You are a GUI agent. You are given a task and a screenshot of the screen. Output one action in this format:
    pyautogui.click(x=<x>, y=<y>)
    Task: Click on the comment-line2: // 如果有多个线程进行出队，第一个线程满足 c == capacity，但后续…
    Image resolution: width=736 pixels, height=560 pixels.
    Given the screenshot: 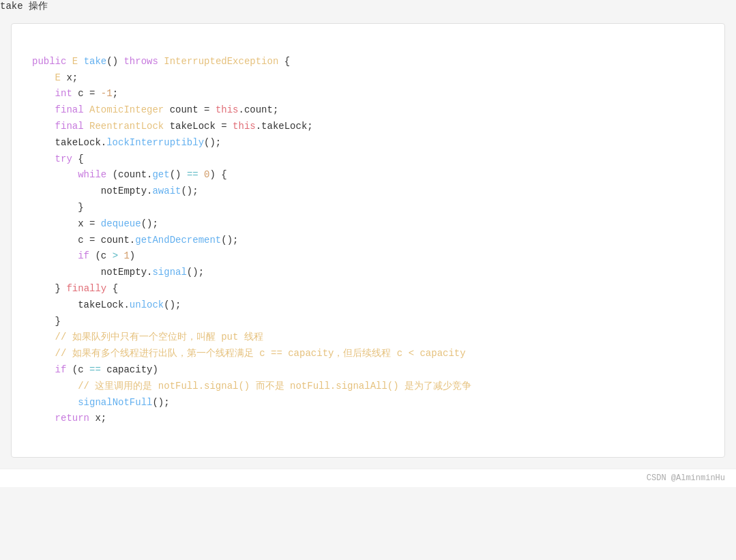 What is the action you would take?
    pyautogui.click(x=261, y=353)
    